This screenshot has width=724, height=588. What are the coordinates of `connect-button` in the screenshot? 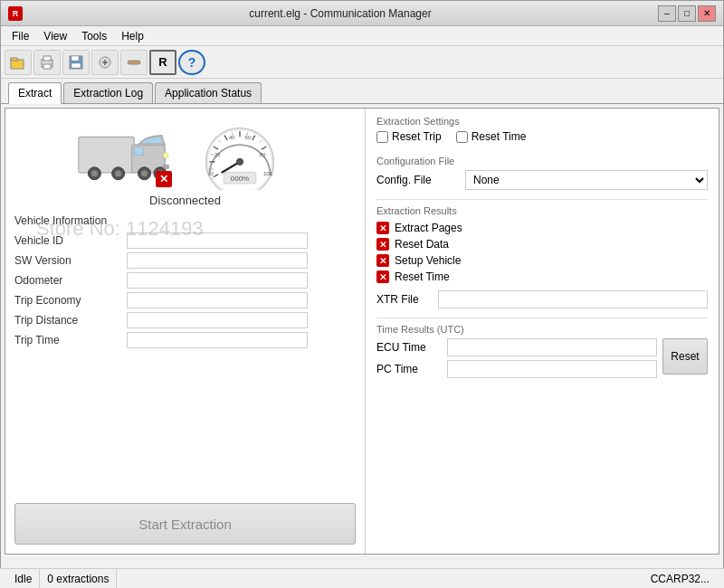 It's located at (105, 62).